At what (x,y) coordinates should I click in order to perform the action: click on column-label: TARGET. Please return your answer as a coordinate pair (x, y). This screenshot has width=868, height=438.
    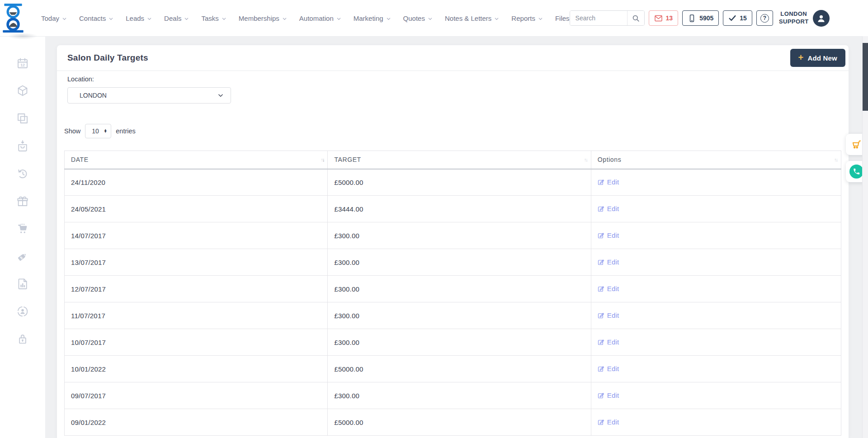
    Looking at the image, I should click on (347, 160).